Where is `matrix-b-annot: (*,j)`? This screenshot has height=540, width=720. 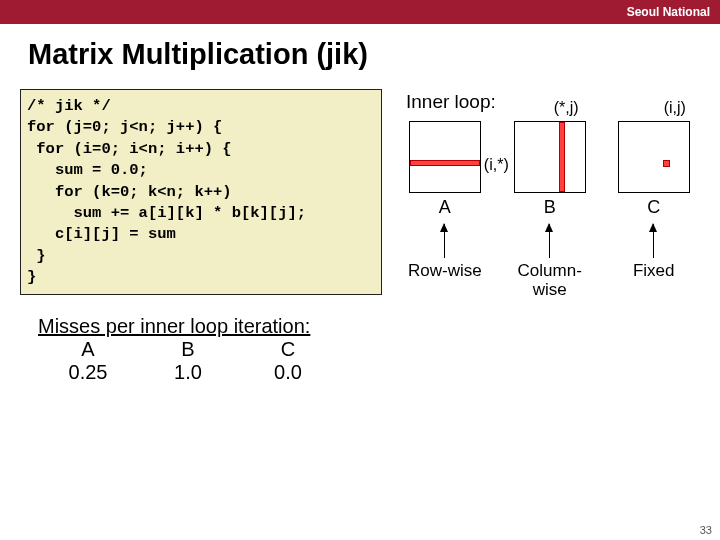 matrix-b-annot: (*,j) is located at coordinates (566, 108).